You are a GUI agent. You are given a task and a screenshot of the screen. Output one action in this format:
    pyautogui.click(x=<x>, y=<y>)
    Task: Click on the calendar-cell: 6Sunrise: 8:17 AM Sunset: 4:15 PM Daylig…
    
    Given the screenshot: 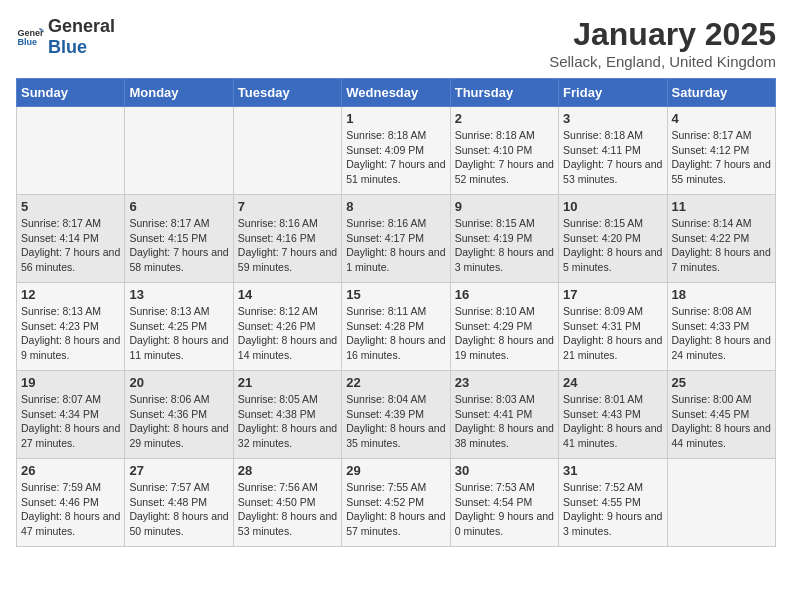 What is the action you would take?
    pyautogui.click(x=179, y=239)
    